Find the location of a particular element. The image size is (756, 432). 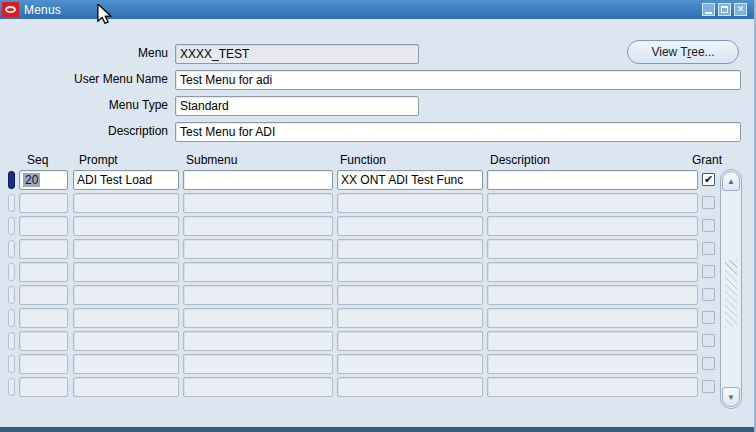

description-field: Test Menu for ADI is located at coordinates (458, 132).